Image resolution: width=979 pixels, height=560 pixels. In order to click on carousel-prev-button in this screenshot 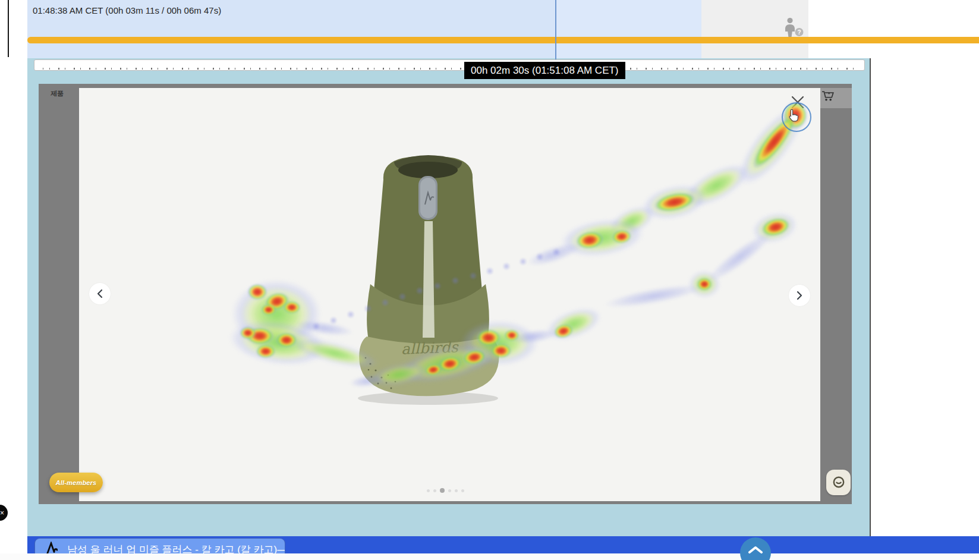, I will do `click(100, 294)`.